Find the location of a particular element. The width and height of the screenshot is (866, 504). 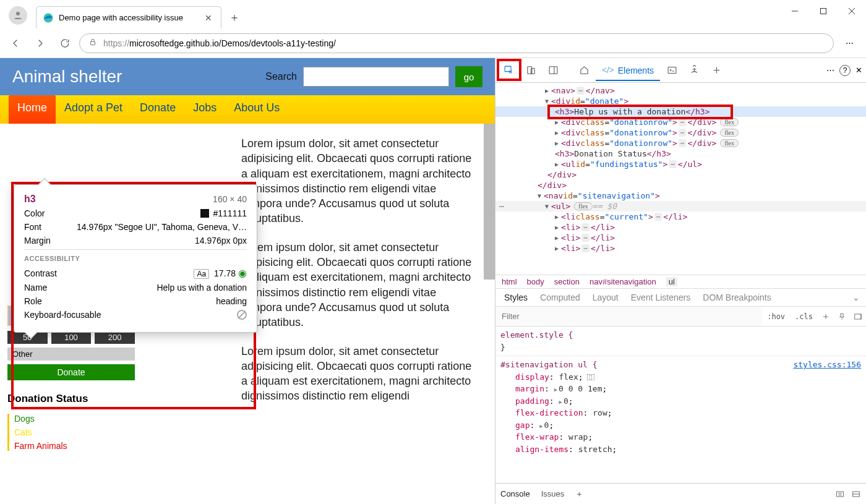

window-minimize-button is located at coordinates (795, 11).